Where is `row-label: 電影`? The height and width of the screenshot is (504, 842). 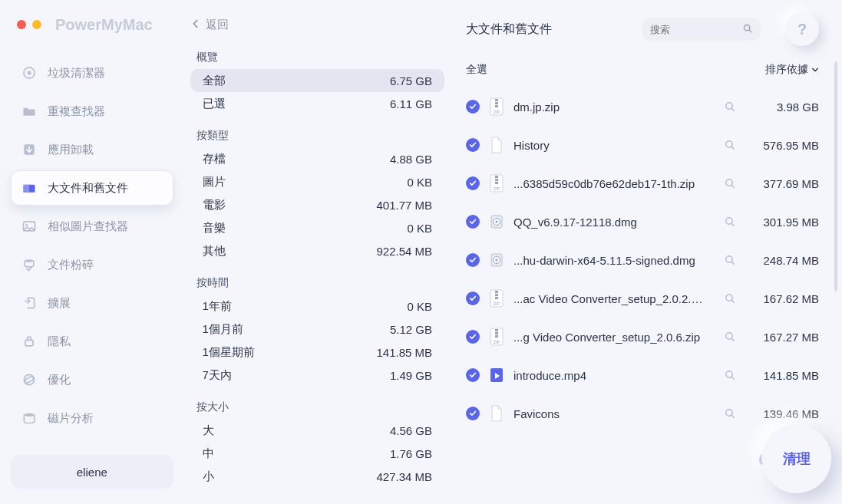
row-label: 電影 is located at coordinates (214, 206).